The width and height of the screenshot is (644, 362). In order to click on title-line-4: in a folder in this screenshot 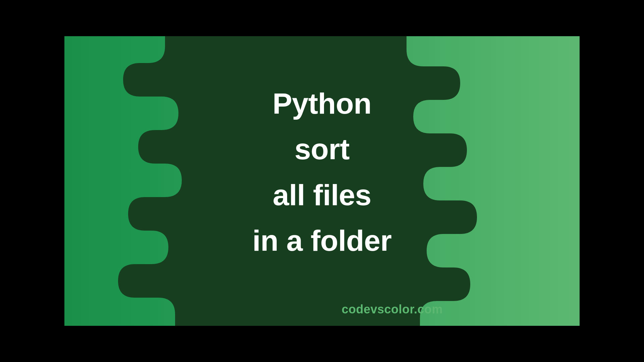, I will do `click(322, 241)`.